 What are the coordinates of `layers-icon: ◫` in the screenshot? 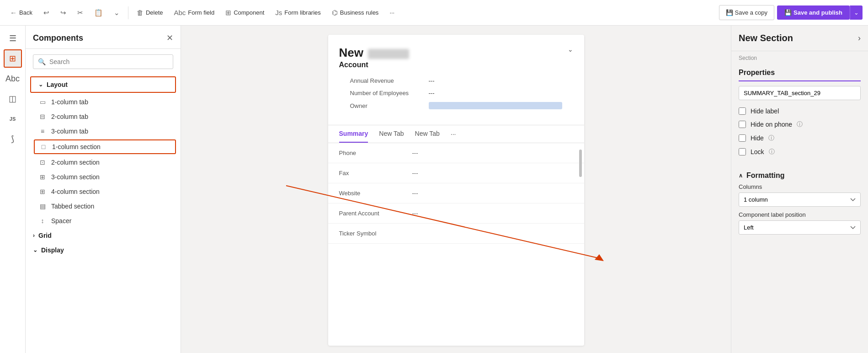 It's located at (13, 99).